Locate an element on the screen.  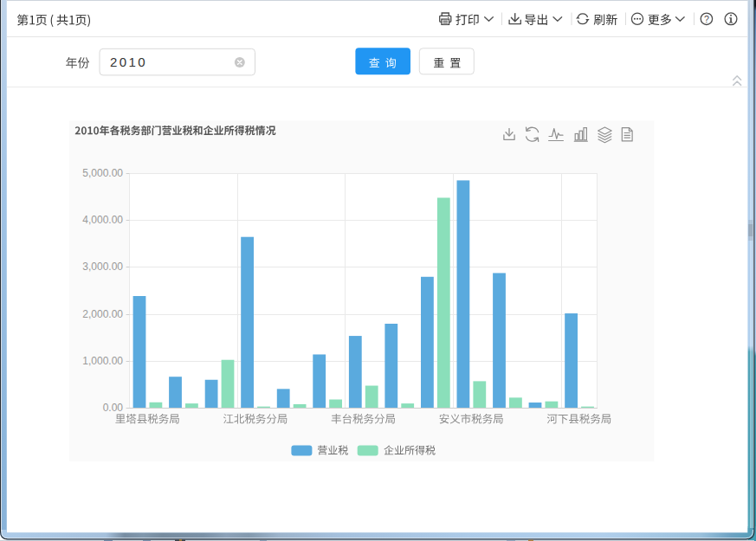
svg-text: 2010 is located at coordinates (128, 62).